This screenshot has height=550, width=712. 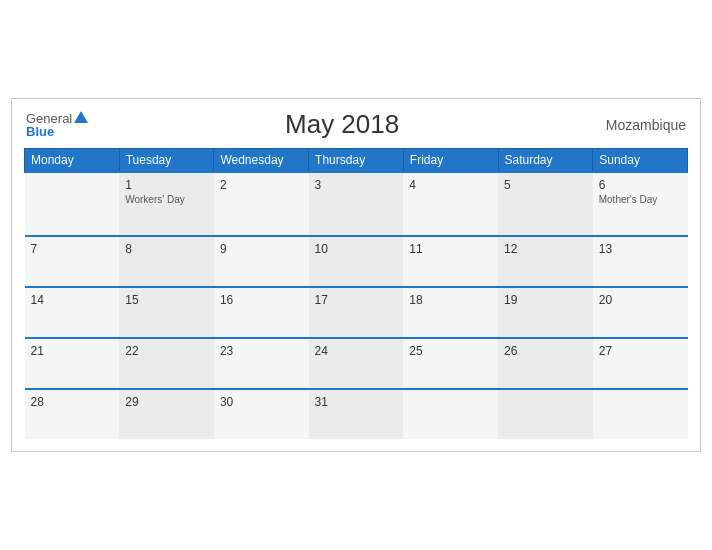 I want to click on calendar-cell: 13, so click(x=640, y=262).